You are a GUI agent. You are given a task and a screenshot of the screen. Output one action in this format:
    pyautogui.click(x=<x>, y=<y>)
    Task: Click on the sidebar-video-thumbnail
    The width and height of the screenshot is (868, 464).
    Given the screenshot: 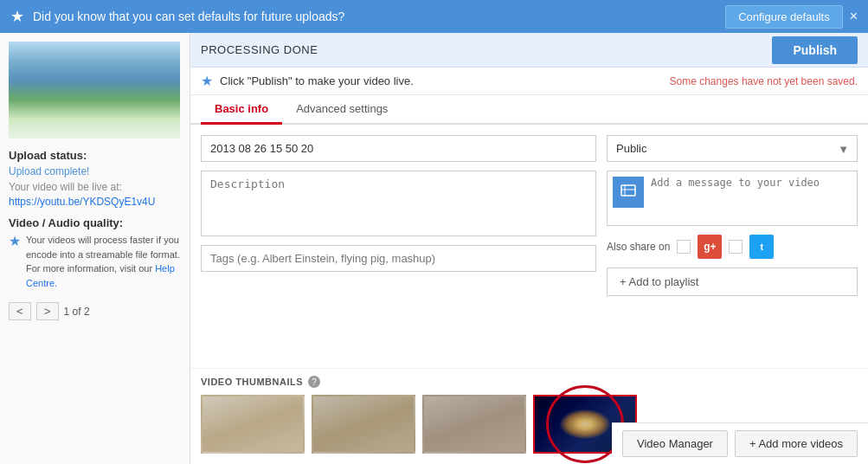 What is the action you would take?
    pyautogui.click(x=94, y=90)
    